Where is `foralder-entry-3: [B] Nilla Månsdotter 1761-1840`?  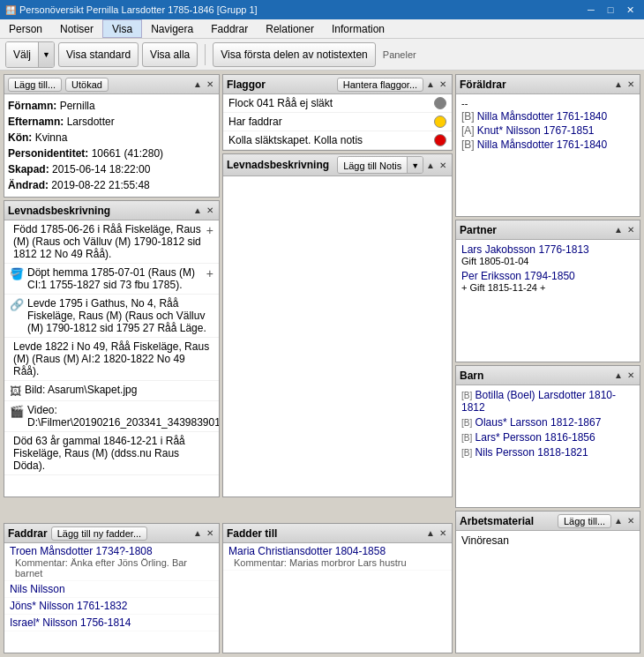
foralder-entry-3: [B] Nilla Månsdotter 1761-1840 is located at coordinates (548, 145).